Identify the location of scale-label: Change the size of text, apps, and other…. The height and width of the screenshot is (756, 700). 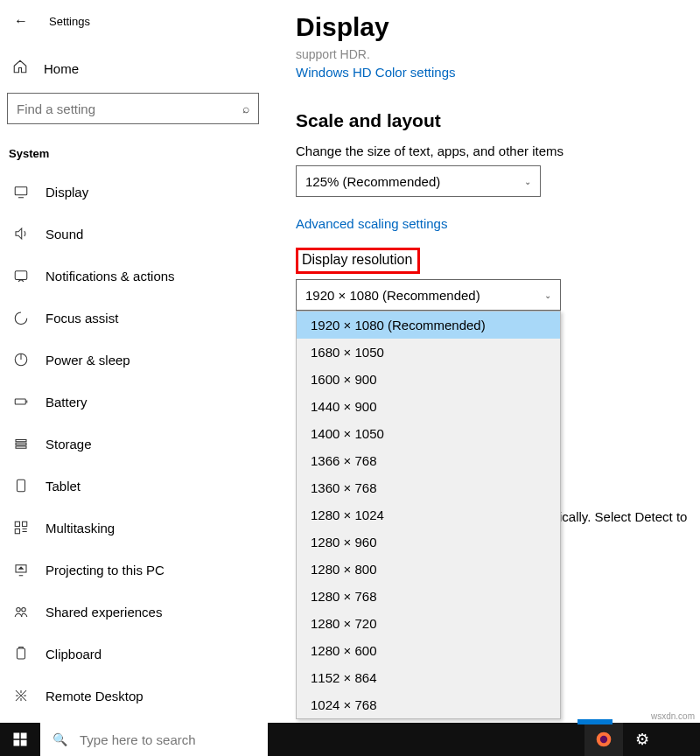
(498, 150).